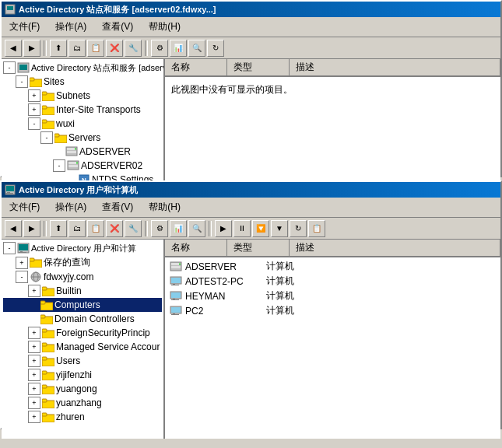 The image size is (502, 448). What do you see at coordinates (160, 229) in the screenshot?
I see `tb2-btn-6: ⚙` at bounding box center [160, 229].